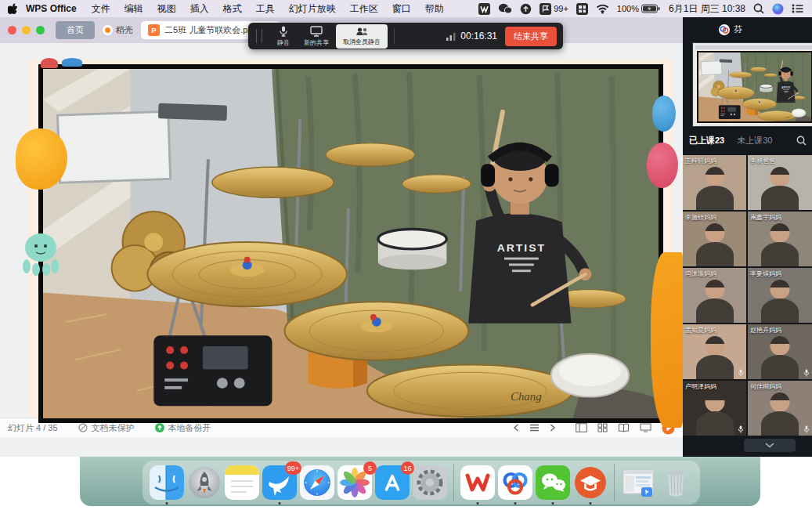 The width and height of the screenshot is (812, 510). Describe the element at coordinates (639, 9) in the screenshot. I see `battery-status: 100%` at that location.